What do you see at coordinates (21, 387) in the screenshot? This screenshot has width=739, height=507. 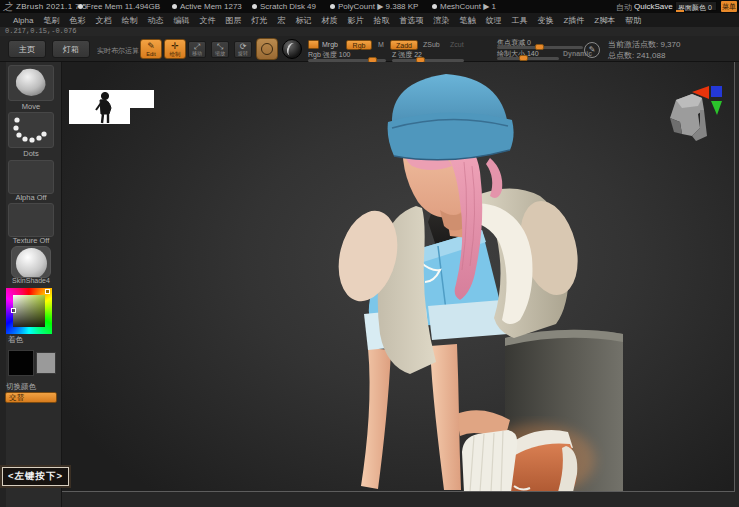 I see `switch-color-button: 切换颜色` at bounding box center [21, 387].